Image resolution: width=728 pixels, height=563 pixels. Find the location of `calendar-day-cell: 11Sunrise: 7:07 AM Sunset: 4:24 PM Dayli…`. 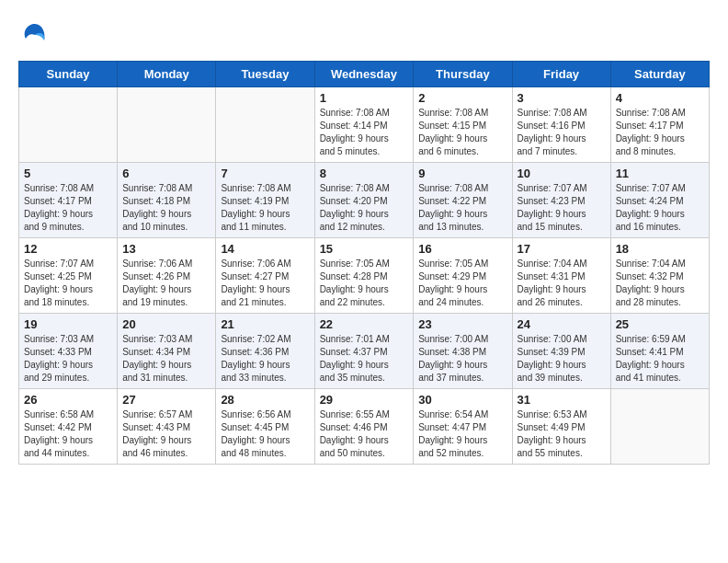

calendar-day-cell: 11Sunrise: 7:07 AM Sunset: 4:24 PM Dayli… is located at coordinates (660, 201).